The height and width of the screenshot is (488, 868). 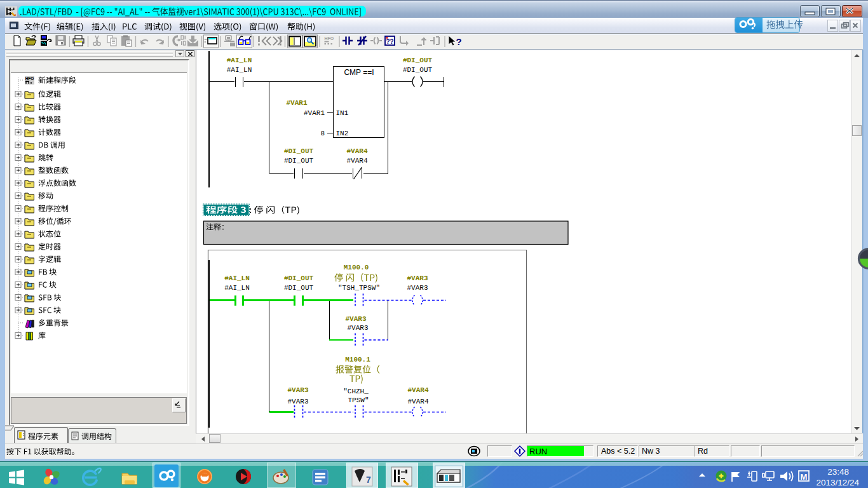 I want to click on svg-text: "CHZH_, so click(x=356, y=391).